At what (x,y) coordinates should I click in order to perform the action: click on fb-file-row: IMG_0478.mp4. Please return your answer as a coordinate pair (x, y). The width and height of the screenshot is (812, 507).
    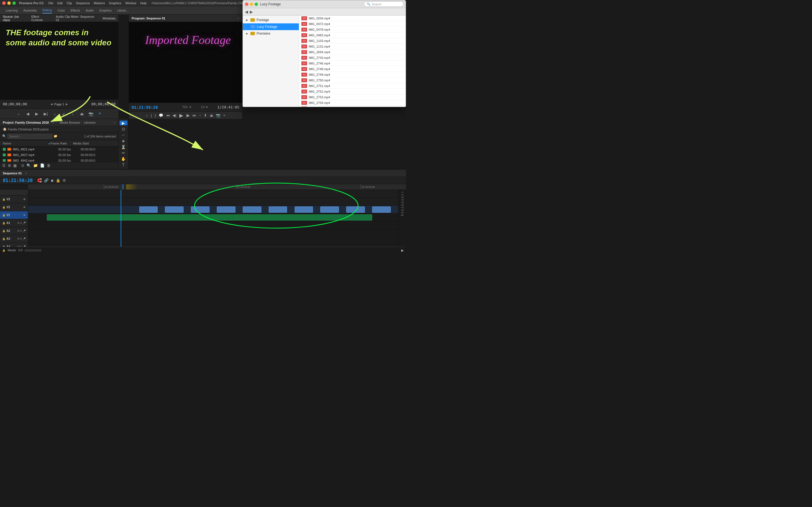
    Looking at the image, I should click on (352, 30).